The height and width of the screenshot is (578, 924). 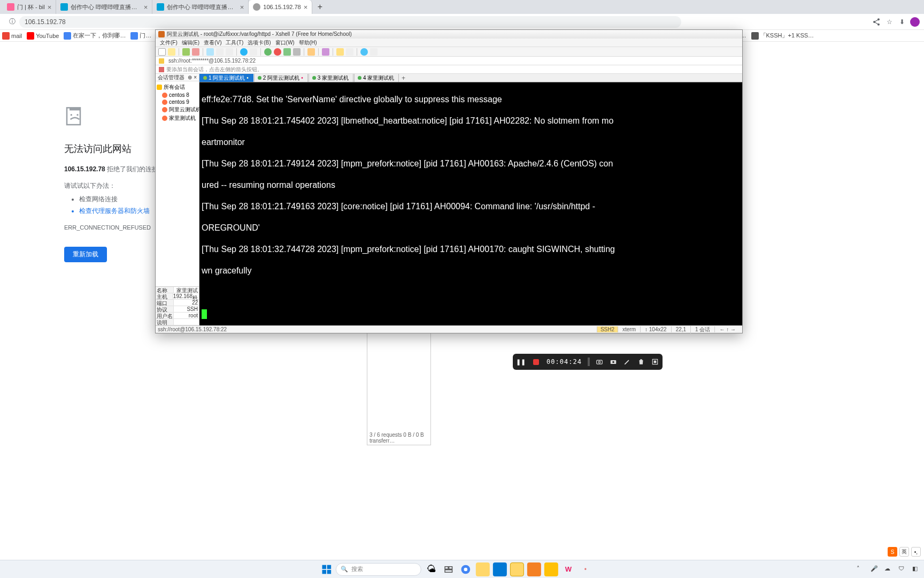 What do you see at coordinates (320, 7) in the screenshot?
I see `new-tab-button: +` at bounding box center [320, 7].